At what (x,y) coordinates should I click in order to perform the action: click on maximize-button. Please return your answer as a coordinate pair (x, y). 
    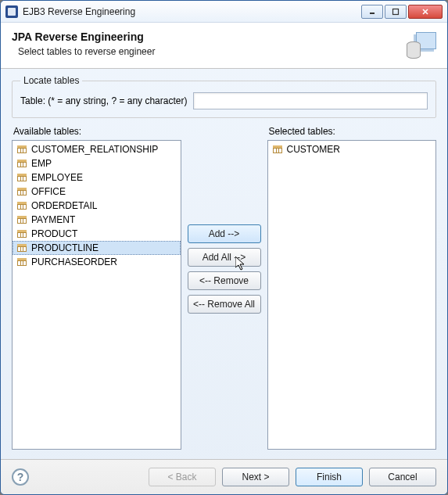
    Looking at the image, I should click on (396, 12).